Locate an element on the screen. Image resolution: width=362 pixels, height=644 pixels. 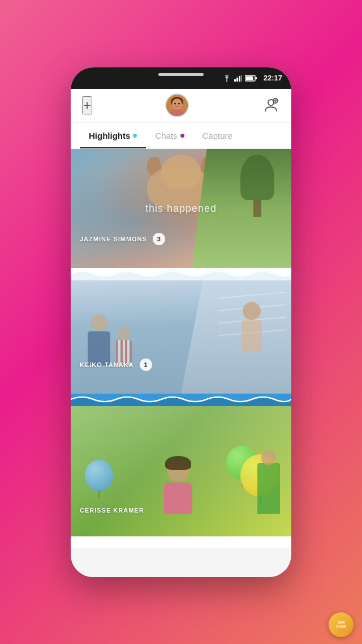
story-count-keiko: 1 is located at coordinates (146, 365).